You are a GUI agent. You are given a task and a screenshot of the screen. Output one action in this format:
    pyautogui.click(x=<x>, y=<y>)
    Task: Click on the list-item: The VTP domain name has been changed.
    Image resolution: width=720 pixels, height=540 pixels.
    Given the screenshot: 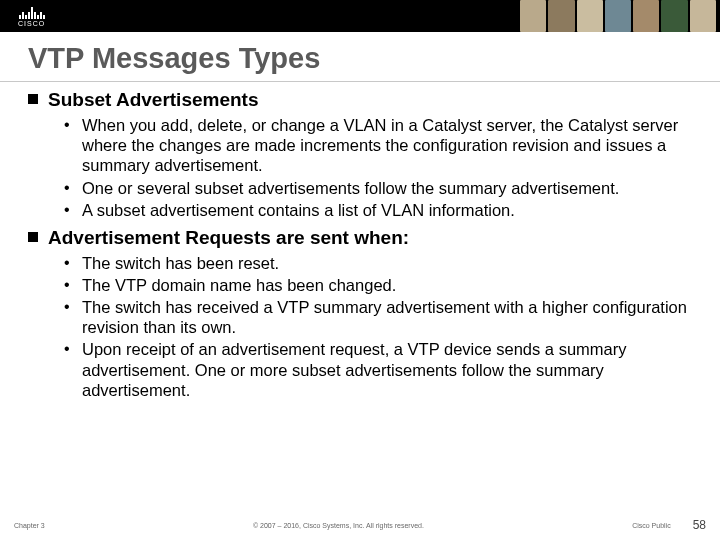 What is the action you would take?
    pyautogui.click(x=378, y=285)
    